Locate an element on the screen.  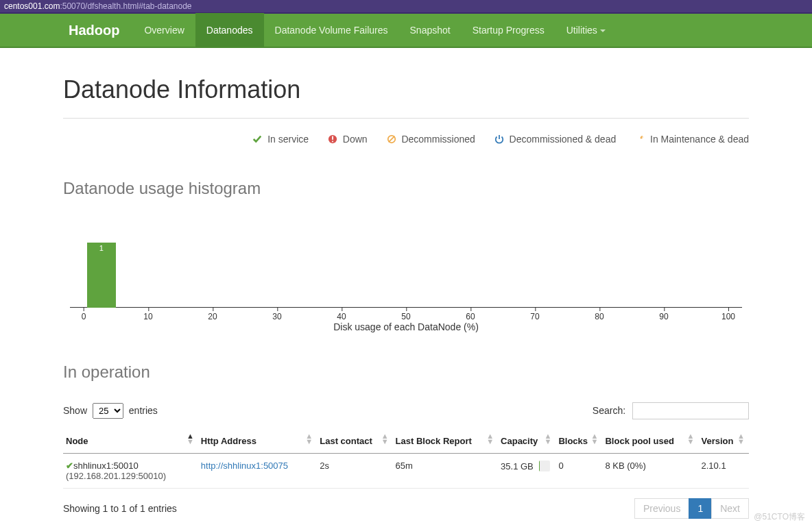
nav-item-utilities: Utilities is located at coordinates (586, 30).